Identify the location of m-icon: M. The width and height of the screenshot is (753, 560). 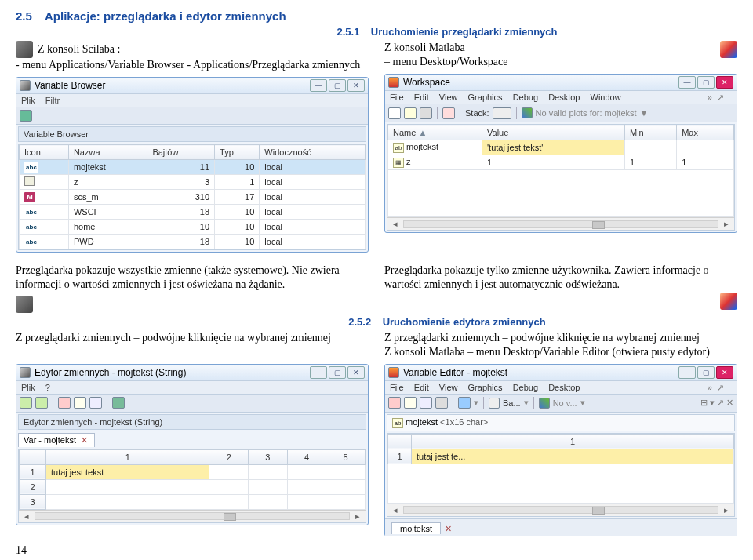
(30, 198).